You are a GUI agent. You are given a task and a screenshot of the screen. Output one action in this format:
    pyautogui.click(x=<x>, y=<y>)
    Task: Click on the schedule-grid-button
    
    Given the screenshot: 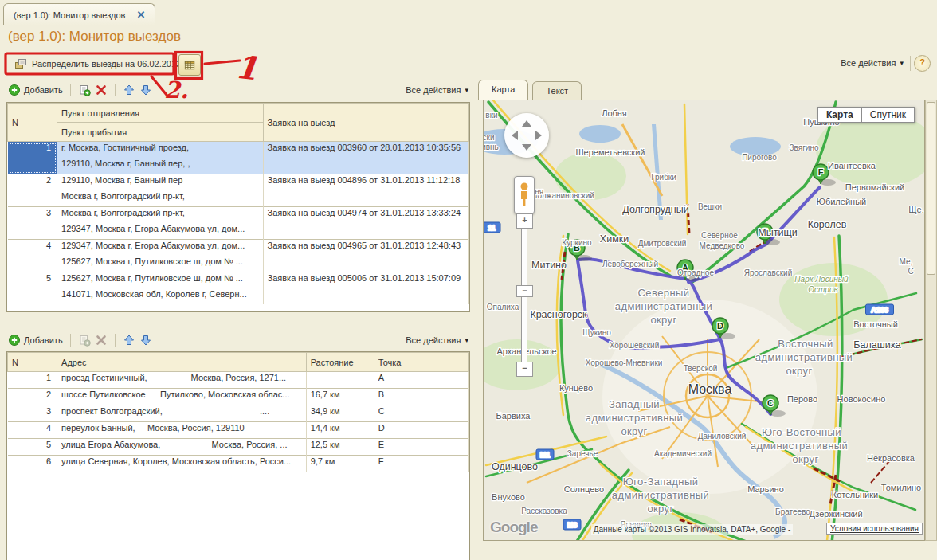 What is the action you would take?
    pyautogui.click(x=190, y=65)
    